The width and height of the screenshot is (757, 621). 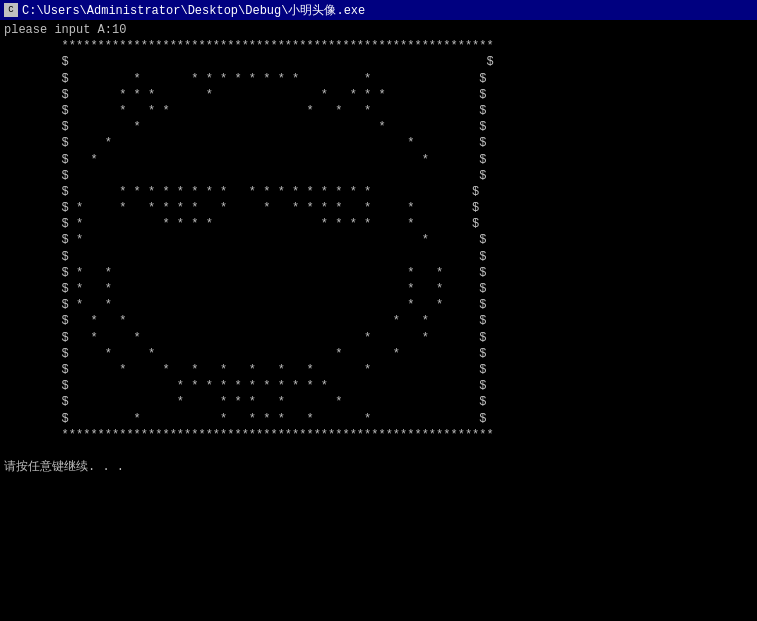 What do you see at coordinates (378, 10) in the screenshot?
I see `title-bar: C C:\Users\Administrator\Desktop\Debug\小…` at bounding box center [378, 10].